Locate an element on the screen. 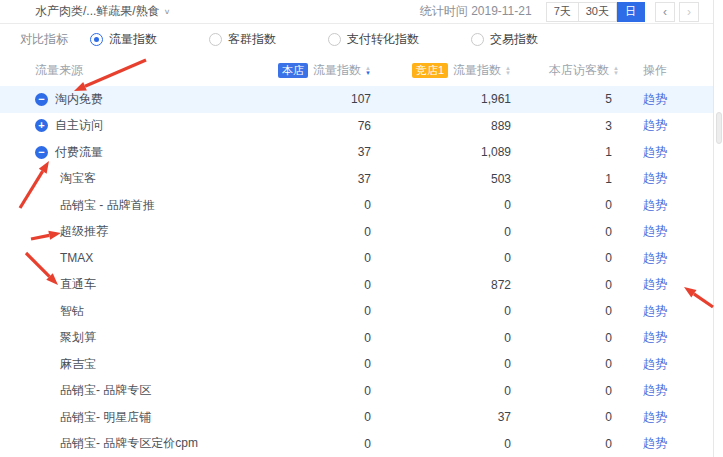 Image resolution: width=723 pixels, height=457 pixels. traffic-source-name: 自主访问 is located at coordinates (79, 126).